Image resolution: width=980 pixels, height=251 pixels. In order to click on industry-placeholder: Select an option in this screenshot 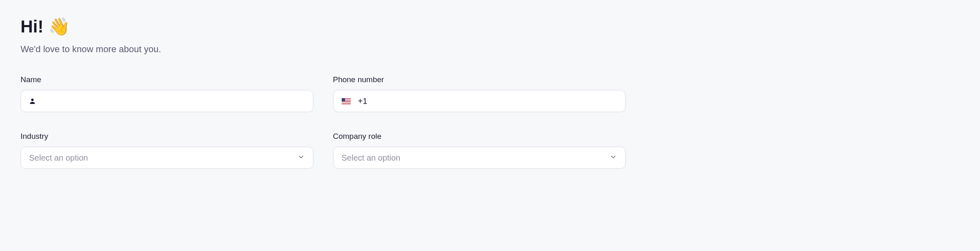, I will do `click(58, 158)`.